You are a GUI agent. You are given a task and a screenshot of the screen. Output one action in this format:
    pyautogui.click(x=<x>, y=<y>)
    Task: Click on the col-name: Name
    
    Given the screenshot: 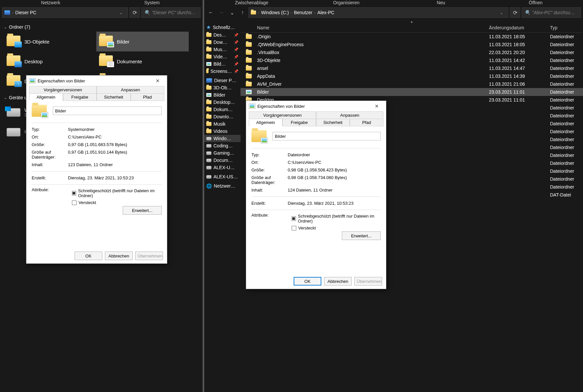 What is the action you would take?
    pyautogui.click(x=363, y=28)
    